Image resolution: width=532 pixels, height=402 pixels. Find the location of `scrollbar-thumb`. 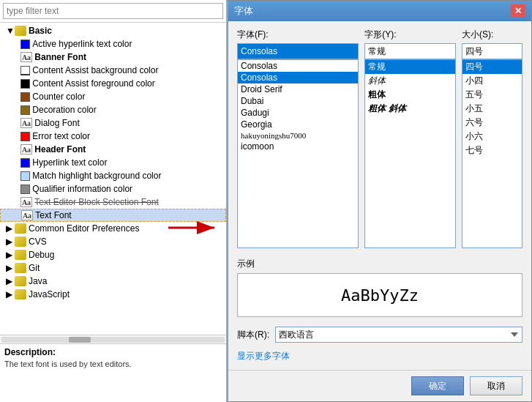

scrollbar-thumb is located at coordinates (80, 340).